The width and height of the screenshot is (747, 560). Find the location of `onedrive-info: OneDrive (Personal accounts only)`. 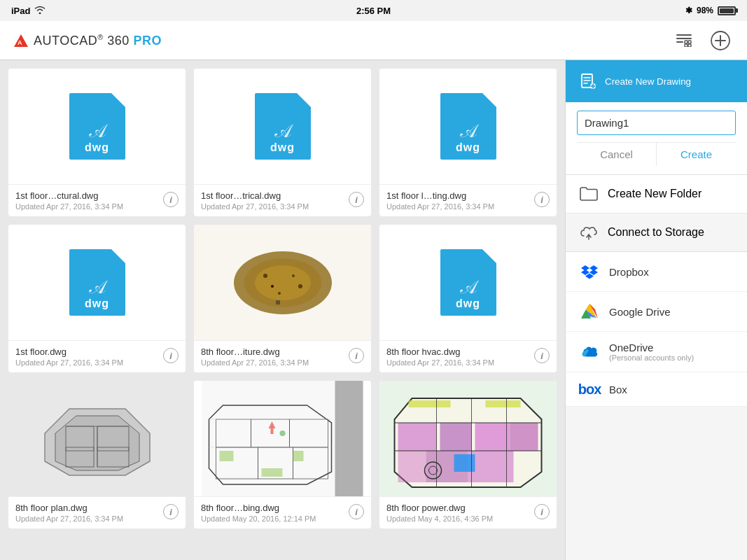

onedrive-info: OneDrive (Personal accounts only) is located at coordinates (651, 351).